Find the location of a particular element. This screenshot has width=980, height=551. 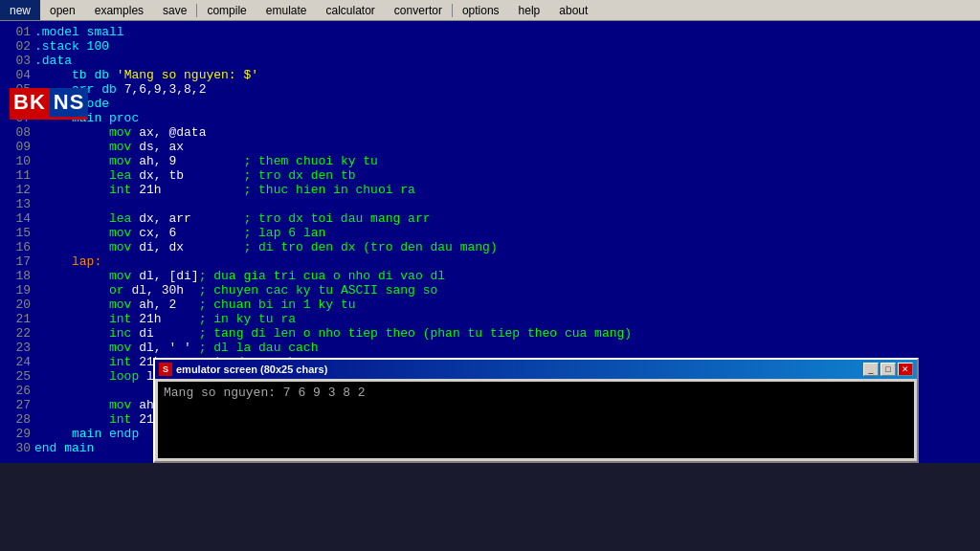

code-line-17: 17 lap: is located at coordinates (490, 262).